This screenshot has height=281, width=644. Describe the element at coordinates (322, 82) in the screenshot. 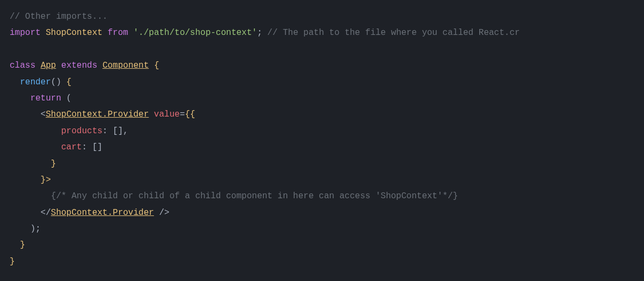

I see `code-line: render() {` at that location.